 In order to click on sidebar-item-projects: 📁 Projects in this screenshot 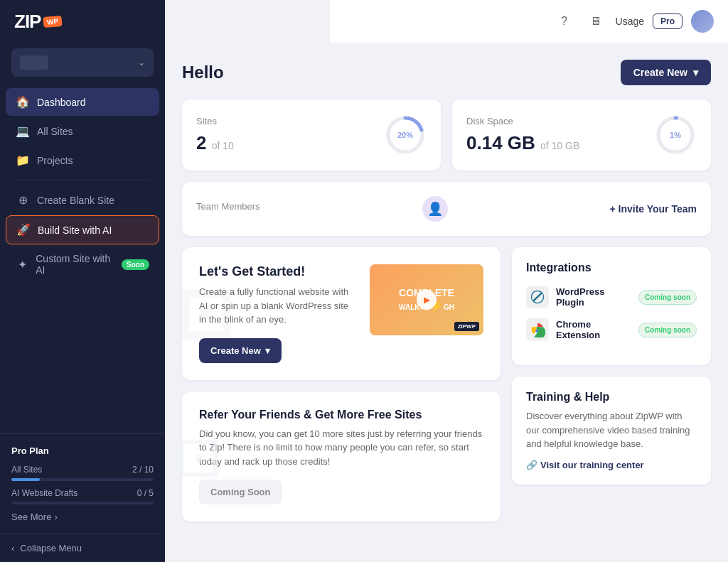, I will do `click(82, 161)`.